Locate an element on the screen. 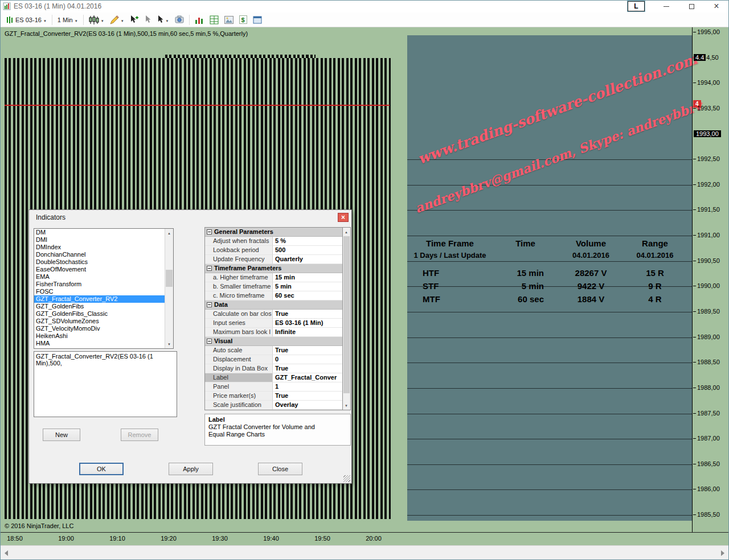  category-row: Data is located at coordinates (273, 305).